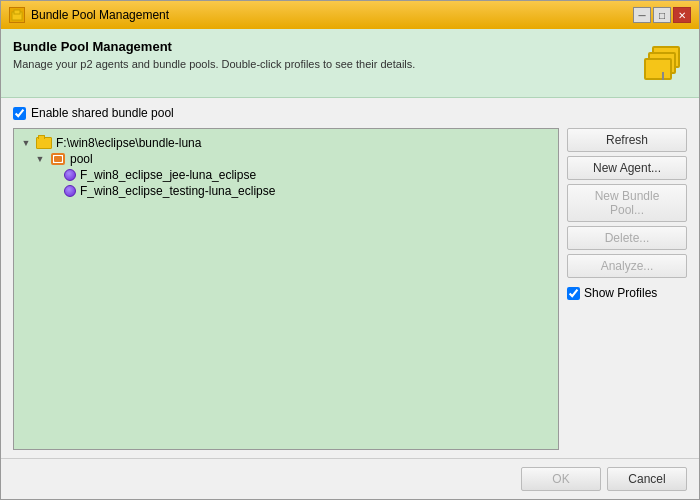 This screenshot has height=500, width=700. What do you see at coordinates (350, 64) in the screenshot?
I see `header-panel: Bundle Pool Management Manage your p2 ag…` at bounding box center [350, 64].